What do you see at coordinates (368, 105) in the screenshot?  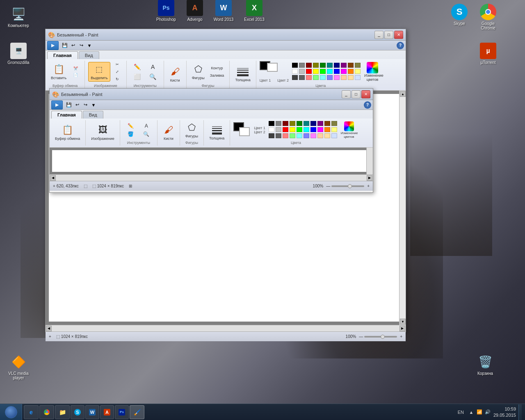 I see `help-btn-front: ?` at bounding box center [368, 105].